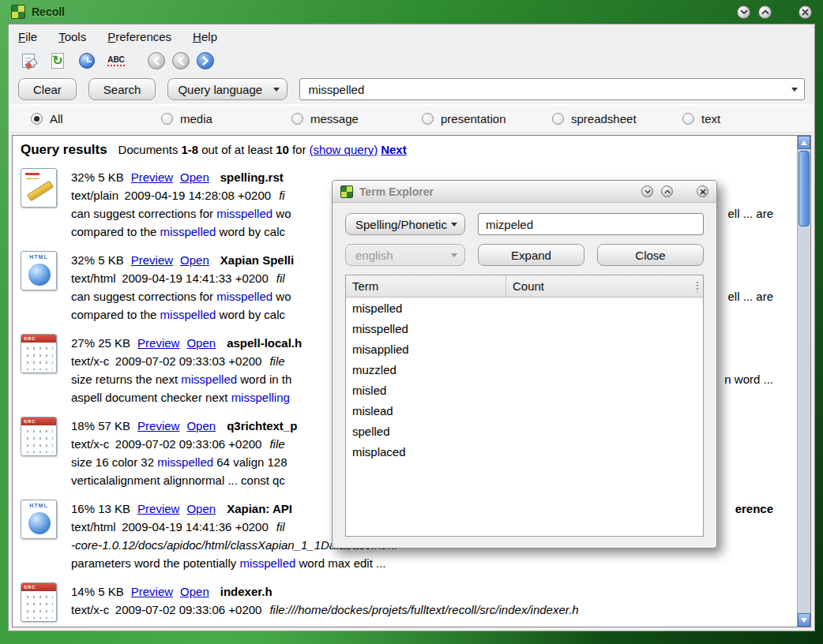 Image resolution: width=823 pixels, height=644 pixels. What do you see at coordinates (618, 118) in the screenshot?
I see `filter-spreadsheet: spreadsheet` at bounding box center [618, 118].